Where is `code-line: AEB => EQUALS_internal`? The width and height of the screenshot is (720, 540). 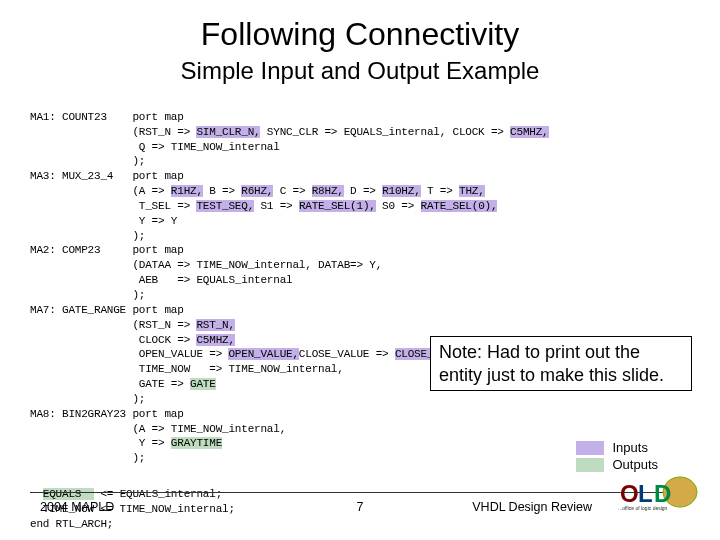
code-line: AEB => EQUALS_internal is located at coordinates (161, 280).